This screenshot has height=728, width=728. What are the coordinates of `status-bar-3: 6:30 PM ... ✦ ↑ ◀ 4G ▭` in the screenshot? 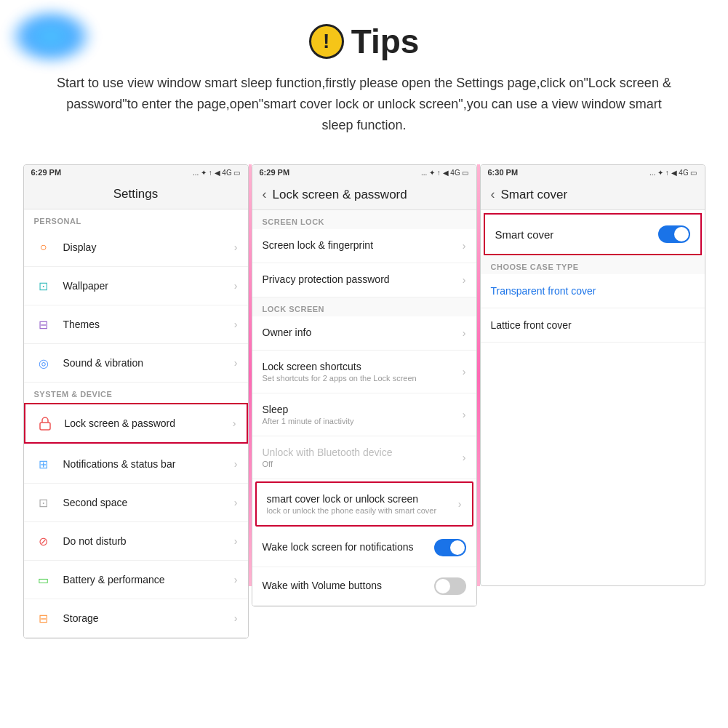 It's located at (593, 172).